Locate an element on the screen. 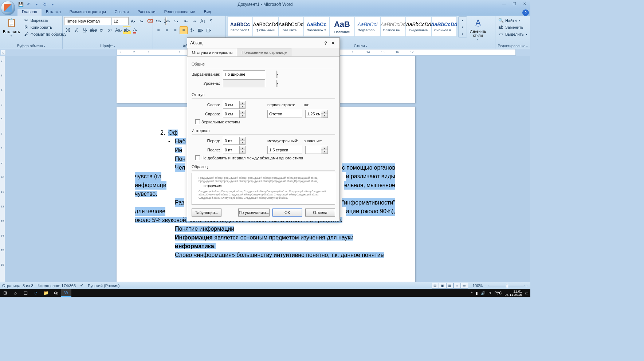  change-case-button: Aa▾ is located at coordinates (118, 30).